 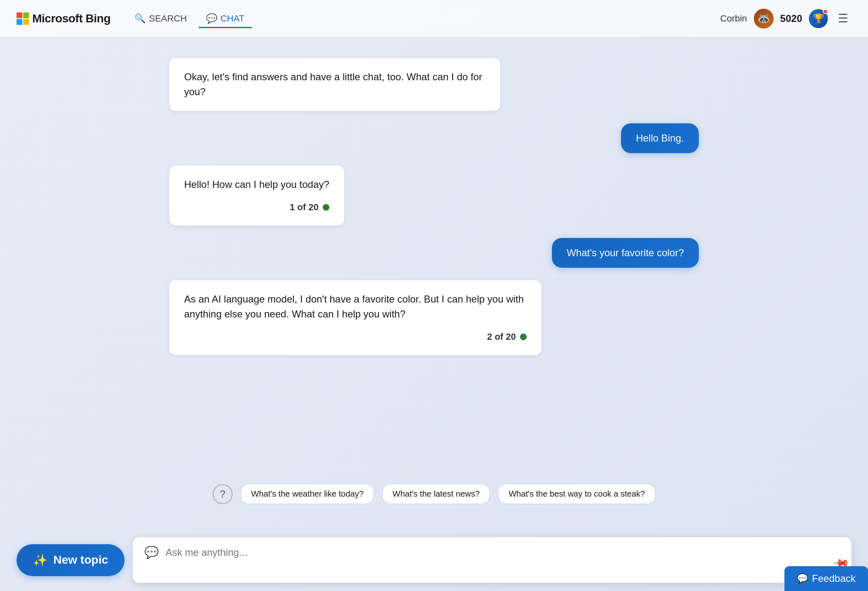 I want to click on message-counter-2: 2 of 20, so click(x=355, y=337).